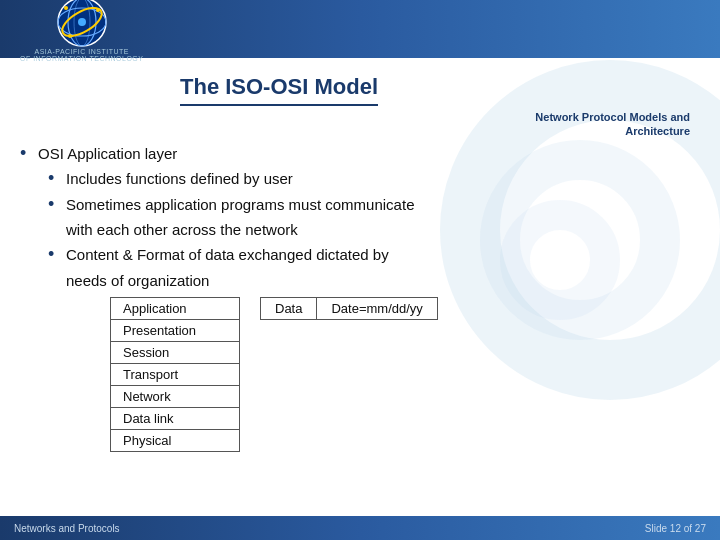  Describe the element at coordinates (228, 254) in the screenshot. I see `sub-bullet-3-text: Content & Format of data exchanged dicta…` at that location.